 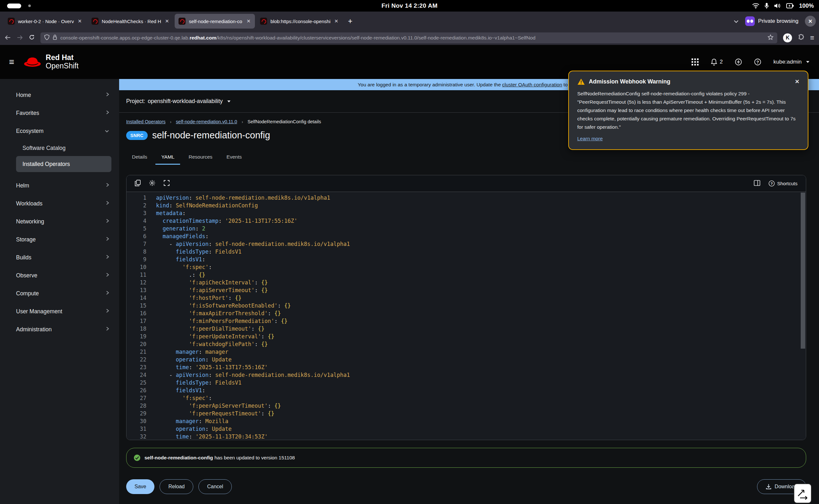 I want to click on reload-button: Reload, so click(x=177, y=487).